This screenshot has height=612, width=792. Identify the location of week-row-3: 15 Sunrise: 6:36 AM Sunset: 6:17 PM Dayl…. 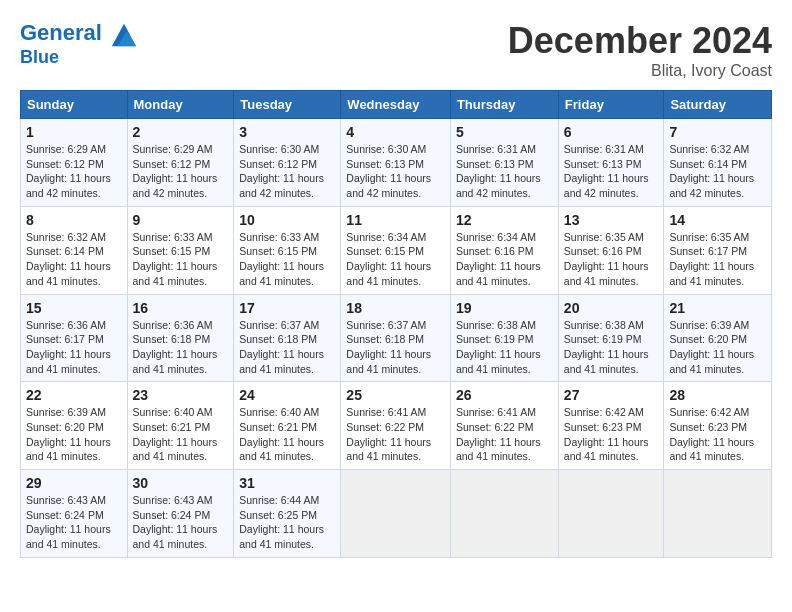
(396, 338).